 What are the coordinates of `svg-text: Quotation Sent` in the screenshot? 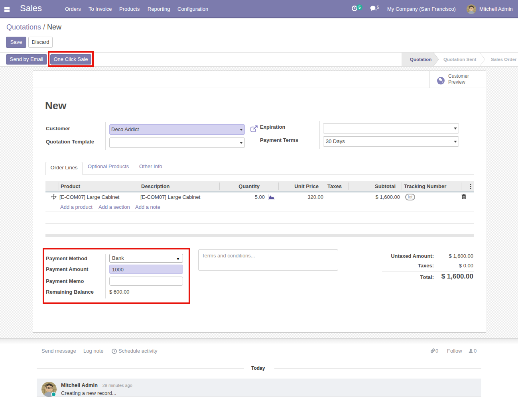 It's located at (460, 59).